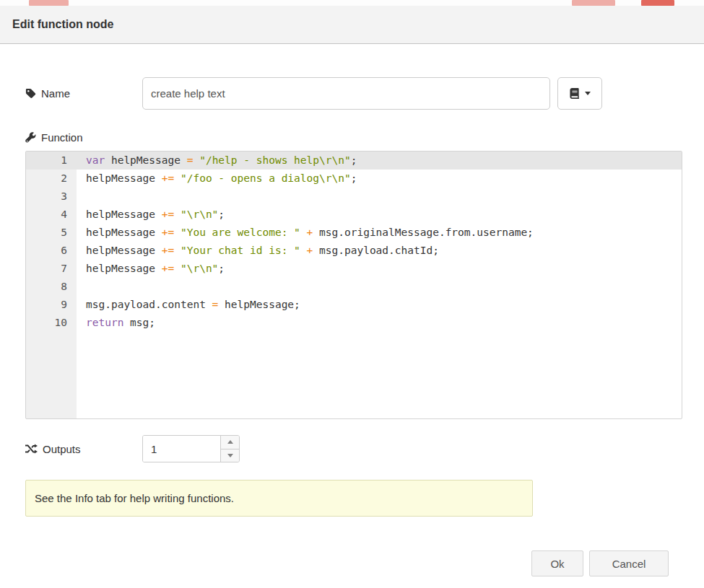 The image size is (704, 588). Describe the element at coordinates (30, 137) in the screenshot. I see `wrench-icon` at that location.